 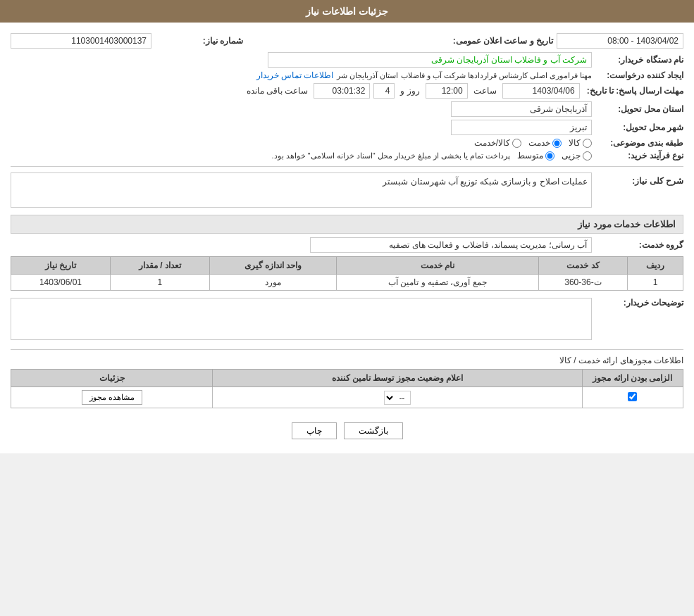 What do you see at coordinates (314, 431) in the screenshot?
I see `print-button: چاپ` at bounding box center [314, 431].